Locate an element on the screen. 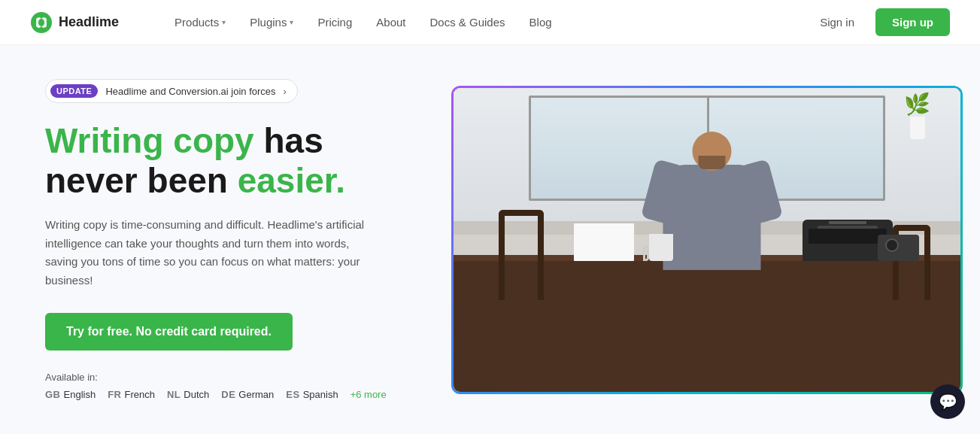  nav-links: Products ▾ Plugins ▾ Pricing About Docs … is located at coordinates (487, 23).